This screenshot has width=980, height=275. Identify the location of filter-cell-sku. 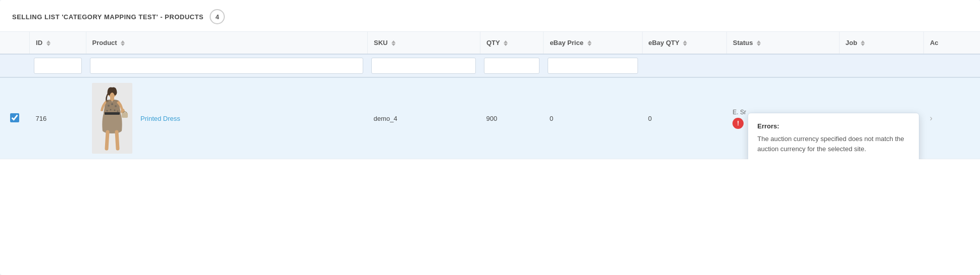
(423, 66).